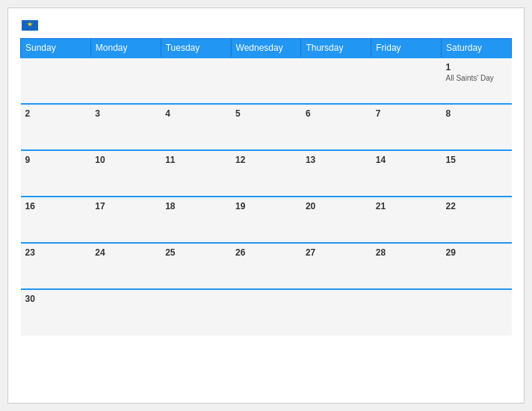 This screenshot has width=532, height=411. Describe the element at coordinates (126, 220) in the screenshot. I see `calendar-cell: 17` at that location.